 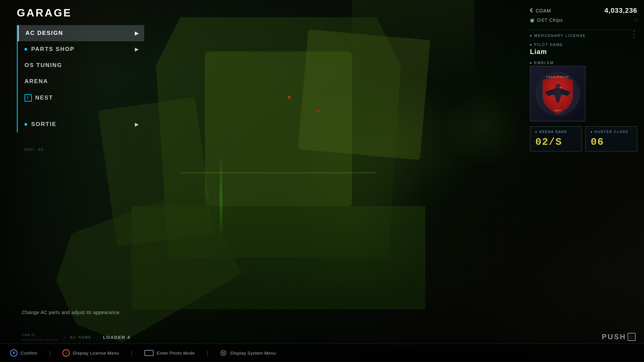 I want to click on ost-value: □, so click(x=636, y=20).